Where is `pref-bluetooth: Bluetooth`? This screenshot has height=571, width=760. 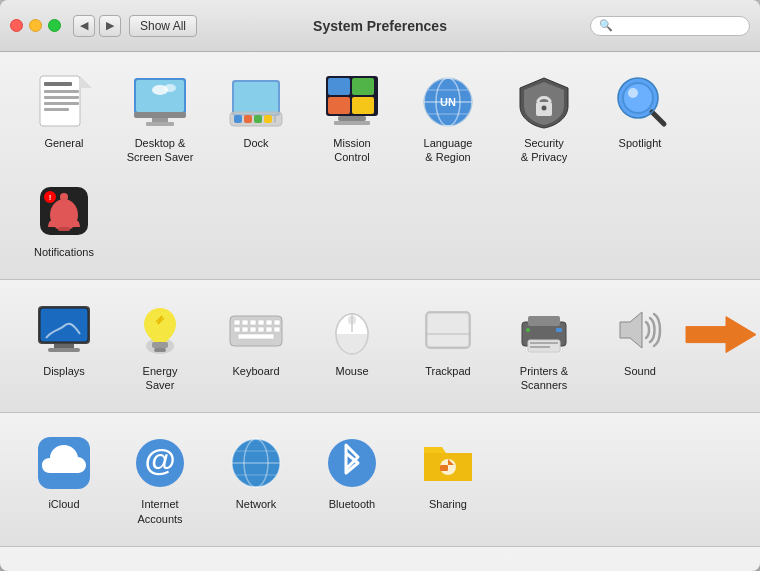 pref-bluetooth: Bluetooth is located at coordinates (352, 472).